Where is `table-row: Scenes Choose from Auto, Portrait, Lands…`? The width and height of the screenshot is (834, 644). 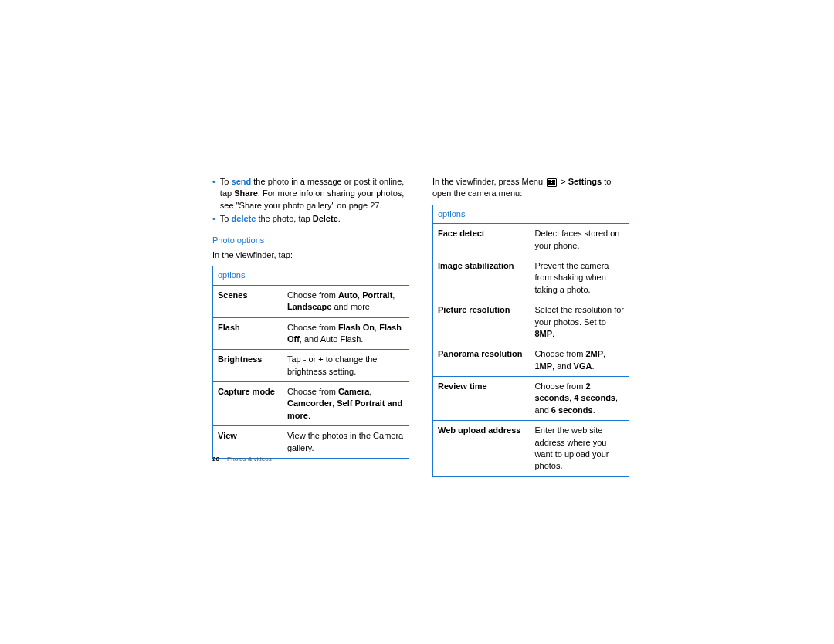
table-row: Scenes Choose from Auto, Portrait, Lands… is located at coordinates (311, 301).